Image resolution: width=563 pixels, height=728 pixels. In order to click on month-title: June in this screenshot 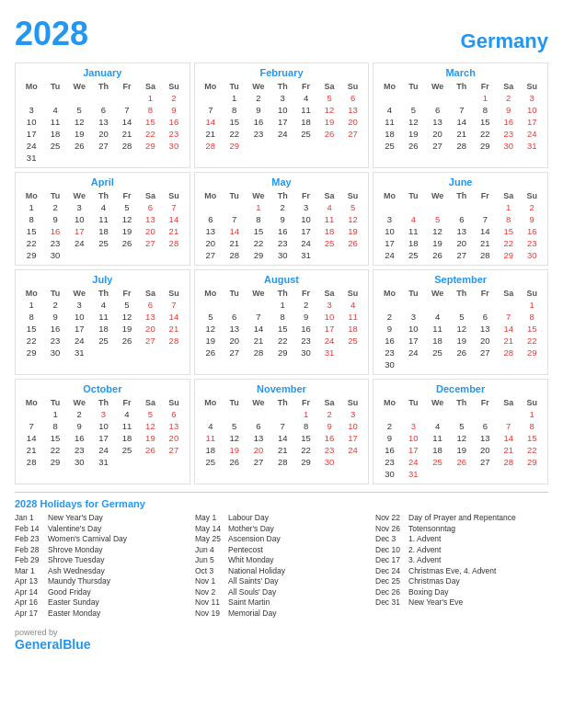, I will do `click(460, 182)`.